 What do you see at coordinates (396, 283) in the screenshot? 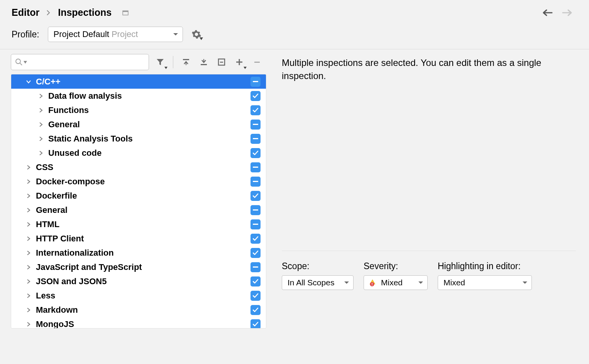
I see `severity-select: Mixed` at bounding box center [396, 283].